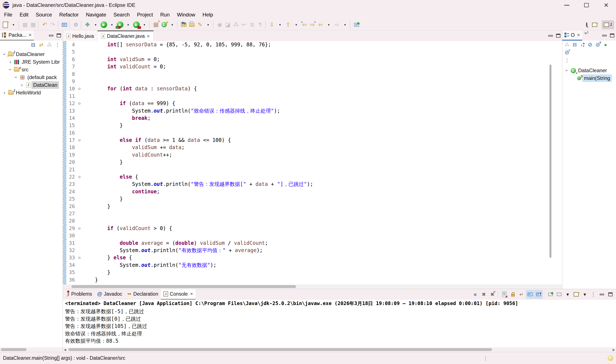  I want to click on next-annotation-dropdown: ▾, so click(280, 25).